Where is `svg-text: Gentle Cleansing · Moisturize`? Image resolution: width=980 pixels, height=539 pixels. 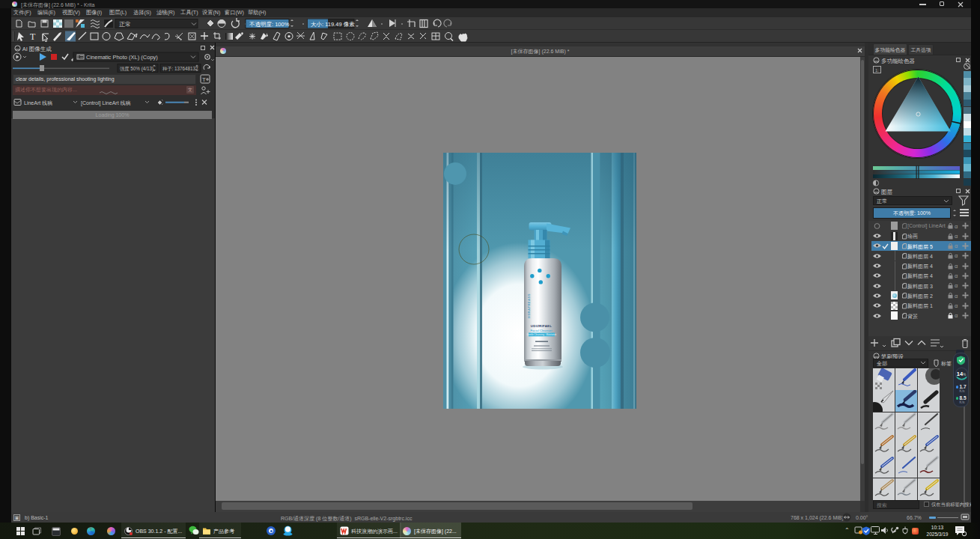
svg-text: Gentle Cleansing · Moisturize is located at coordinates (542, 335).